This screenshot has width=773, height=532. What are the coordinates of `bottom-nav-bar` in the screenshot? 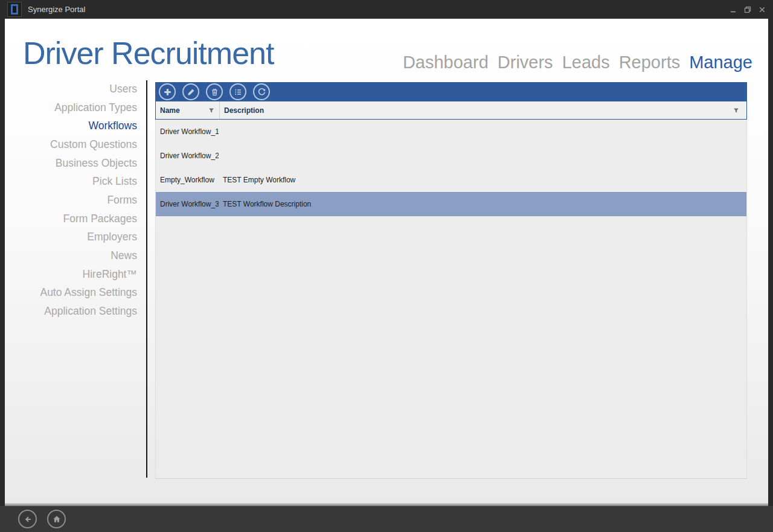 It's located at (386, 519).